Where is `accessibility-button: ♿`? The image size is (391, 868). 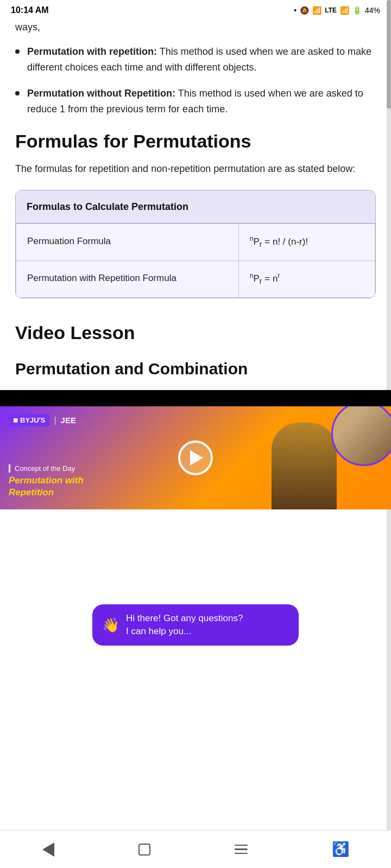 accessibility-button: ♿ is located at coordinates (340, 850).